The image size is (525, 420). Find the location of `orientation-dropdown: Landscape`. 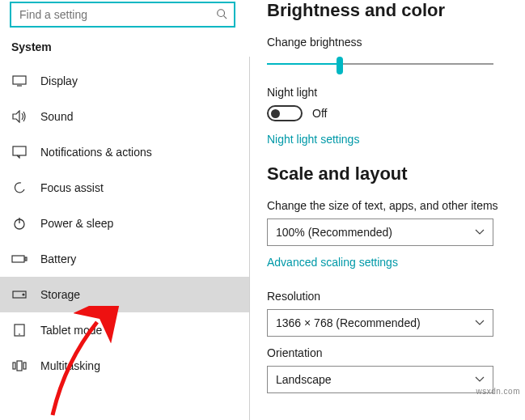

orientation-dropdown: Landscape is located at coordinates (380, 380).